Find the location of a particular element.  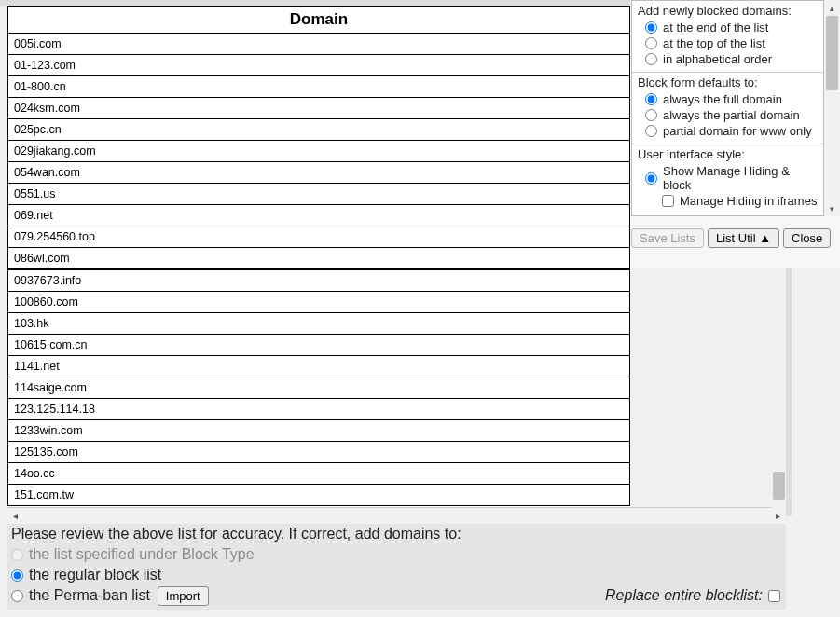

domain-cell: 1141.net is located at coordinates (319, 367).